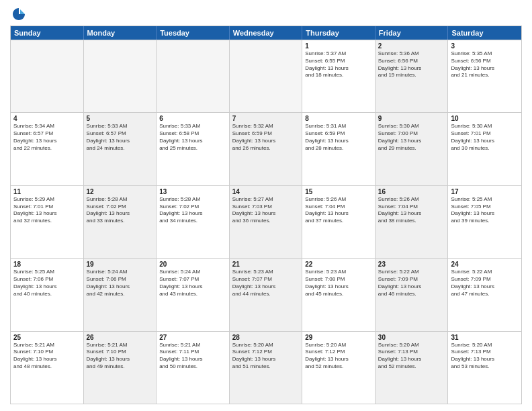  I want to click on day-number: 18, so click(47, 265).